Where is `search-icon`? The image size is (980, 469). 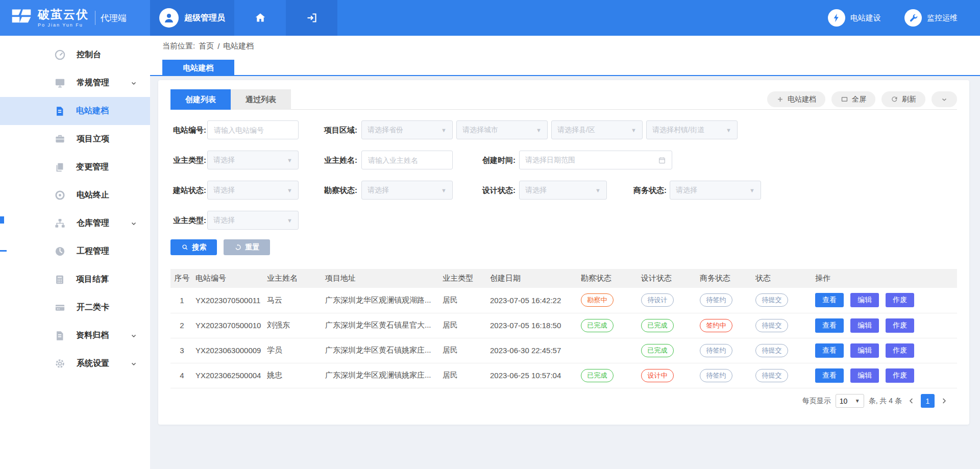 search-icon is located at coordinates (185, 247).